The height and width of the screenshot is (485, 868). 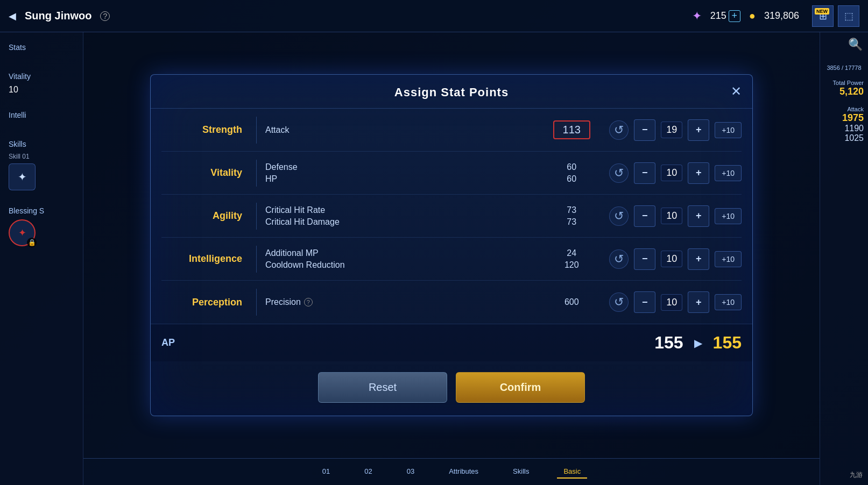 I want to click on skills-label: Skills, so click(x=41, y=144).